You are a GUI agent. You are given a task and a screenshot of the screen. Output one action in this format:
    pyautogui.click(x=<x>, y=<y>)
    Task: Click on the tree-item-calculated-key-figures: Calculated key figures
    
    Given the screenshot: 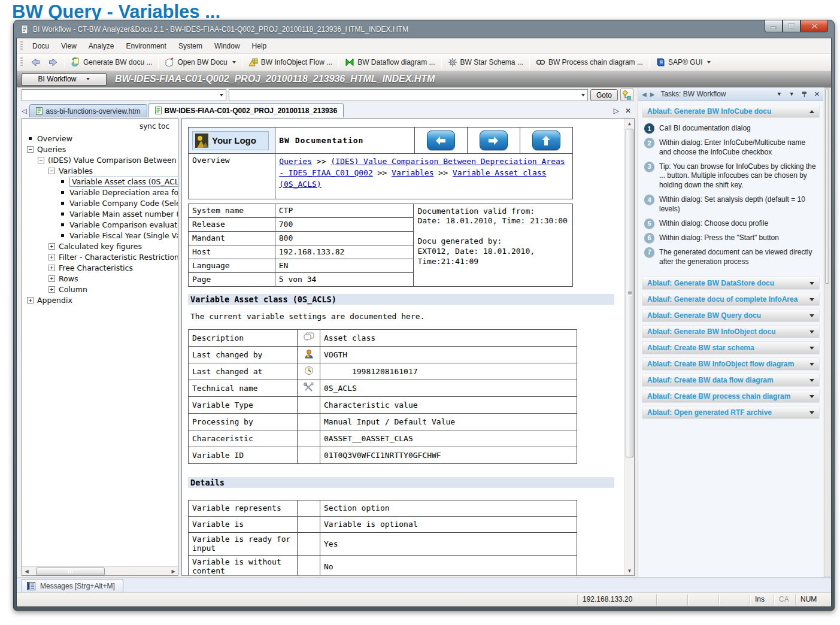 What is the action you would take?
    pyautogui.click(x=100, y=246)
    